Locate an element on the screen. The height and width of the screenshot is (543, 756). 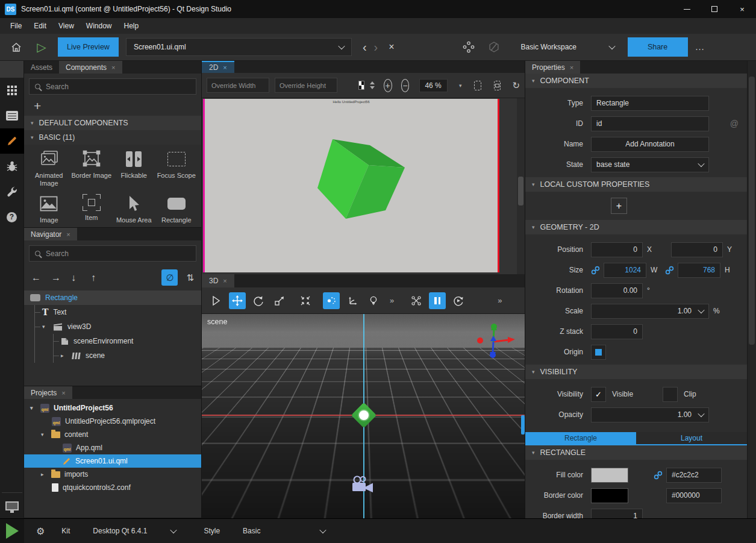
share-button: Share is located at coordinates (658, 47).